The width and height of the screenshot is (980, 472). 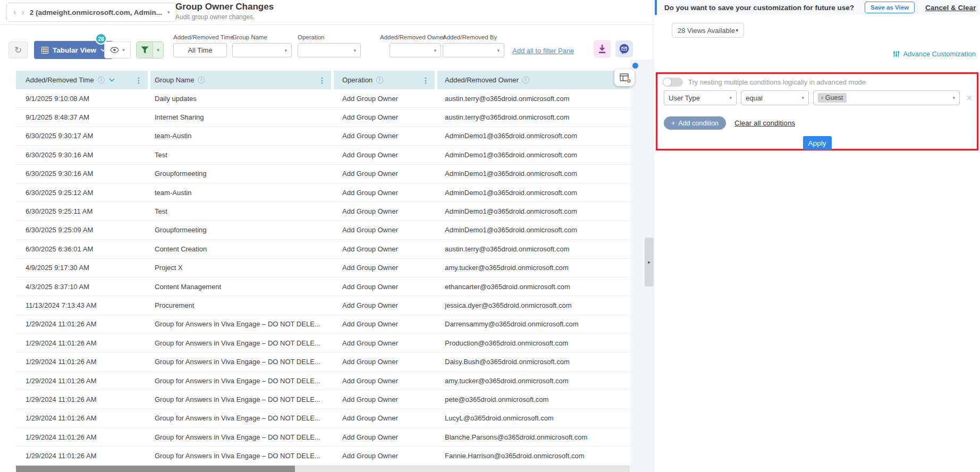 What do you see at coordinates (700, 98) in the screenshot?
I see `condition-field-select: User Type ▾` at bounding box center [700, 98].